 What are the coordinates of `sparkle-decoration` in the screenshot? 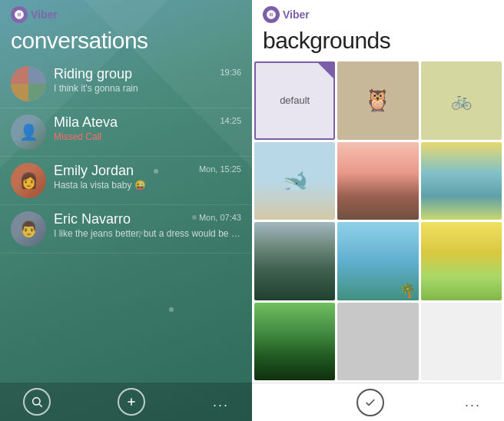 It's located at (171, 310).